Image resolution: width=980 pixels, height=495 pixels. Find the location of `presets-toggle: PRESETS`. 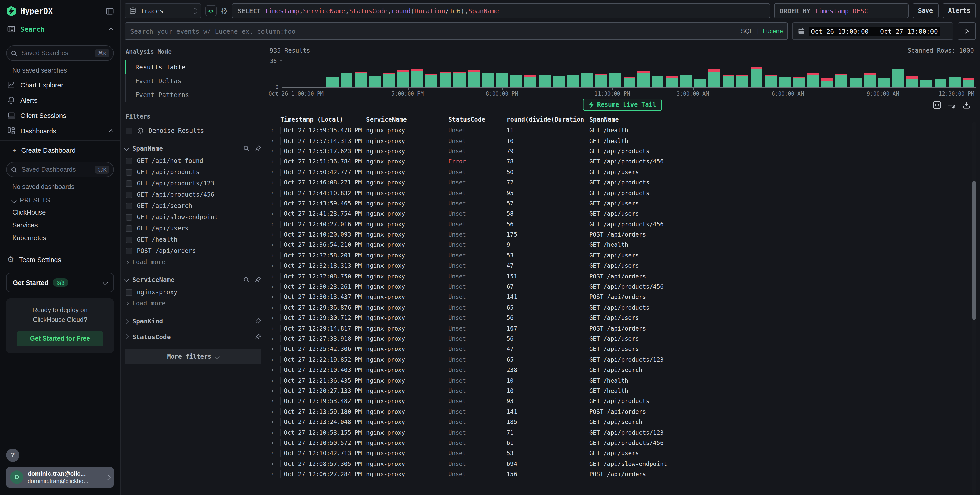

presets-toggle: PRESETS is located at coordinates (60, 200).